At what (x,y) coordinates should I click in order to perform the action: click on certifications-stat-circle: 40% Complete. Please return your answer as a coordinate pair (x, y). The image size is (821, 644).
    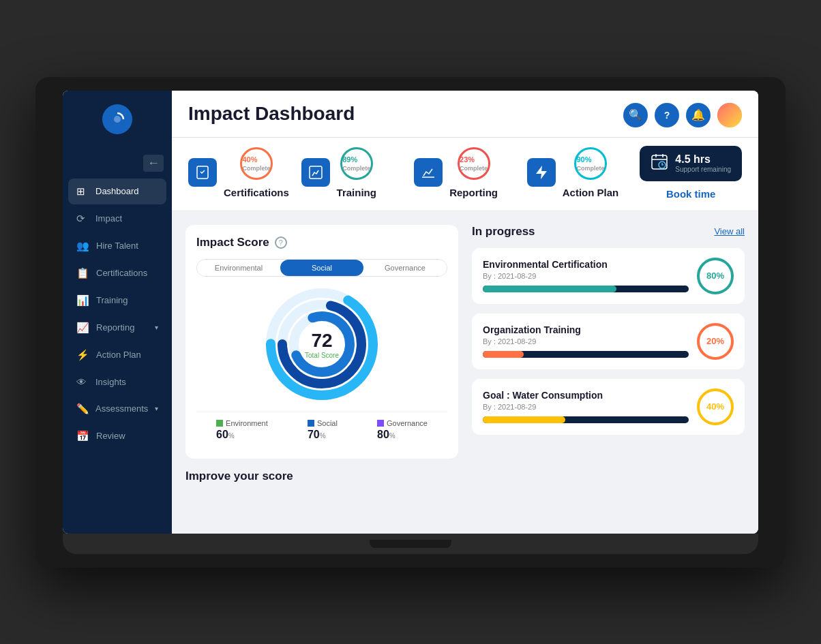
    Looking at the image, I should click on (256, 164).